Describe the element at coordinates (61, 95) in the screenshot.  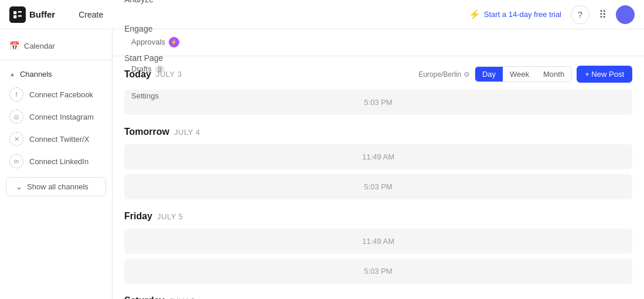
I see `facebook-label: Connect Facebook` at that location.